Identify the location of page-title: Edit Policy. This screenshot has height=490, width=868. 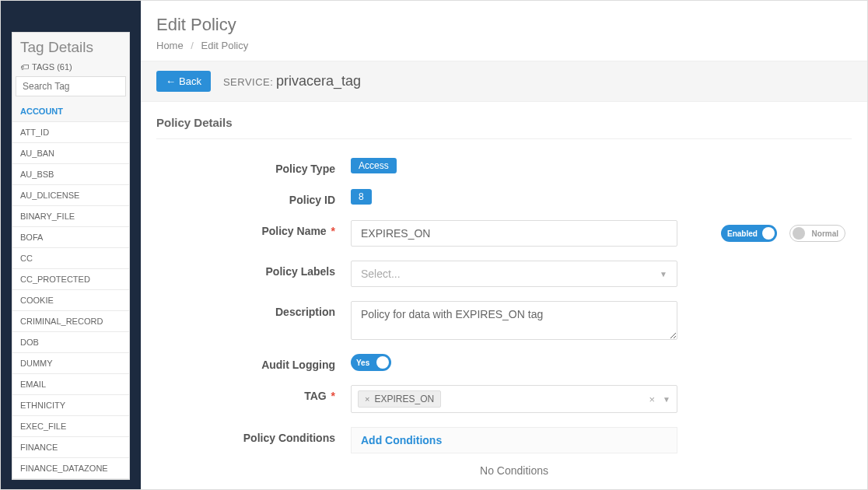
(504, 25).